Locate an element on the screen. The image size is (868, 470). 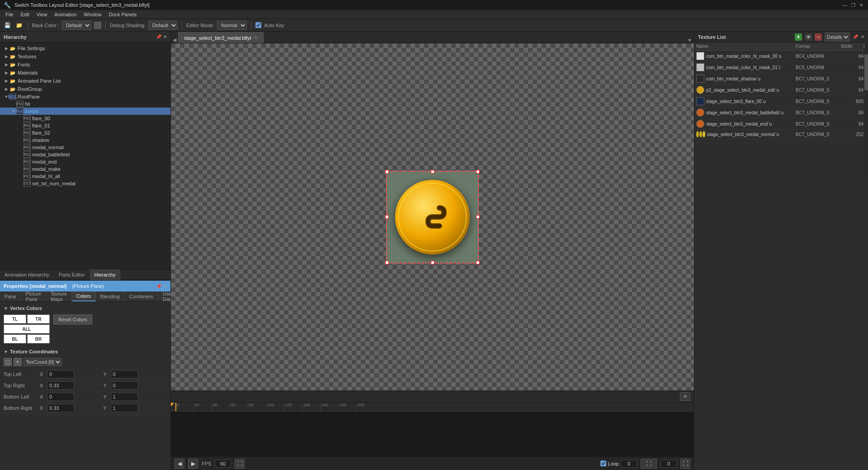
hierarchy-tree: ▶ 📂 File Settings ▶ 📂 Textures ▶ 📂 Fonts is located at coordinates (85, 156).